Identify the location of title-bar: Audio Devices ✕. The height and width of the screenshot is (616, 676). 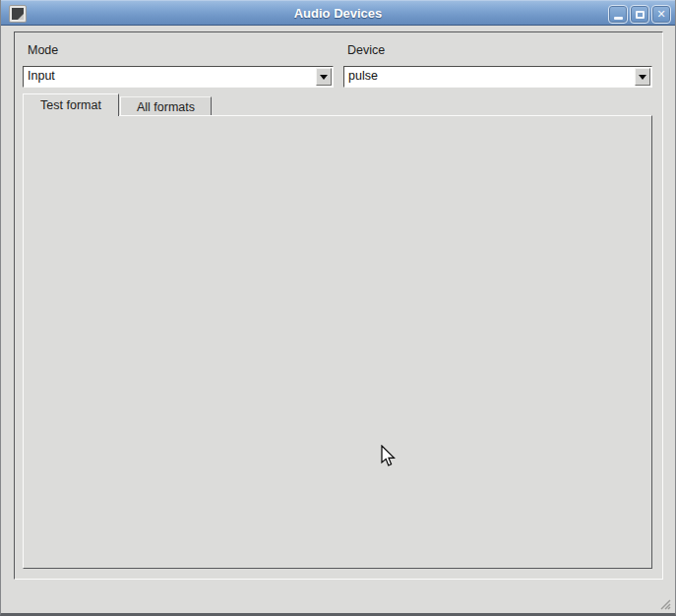
(338, 13).